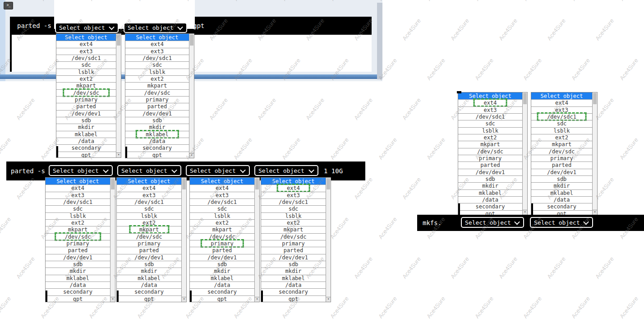 This screenshot has width=644, height=323. I want to click on mkfs-select-1: Select object, so click(492, 222).